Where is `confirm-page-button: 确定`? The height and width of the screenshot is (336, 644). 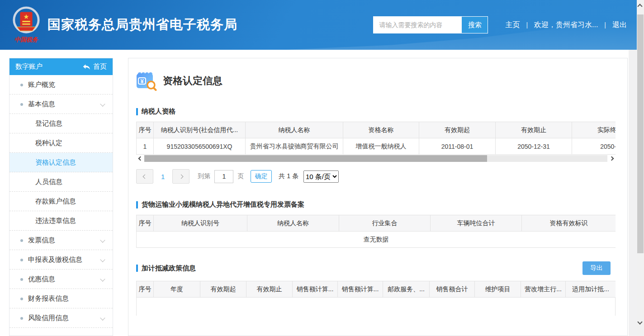
confirm-page-button: 确定 is located at coordinates (261, 176).